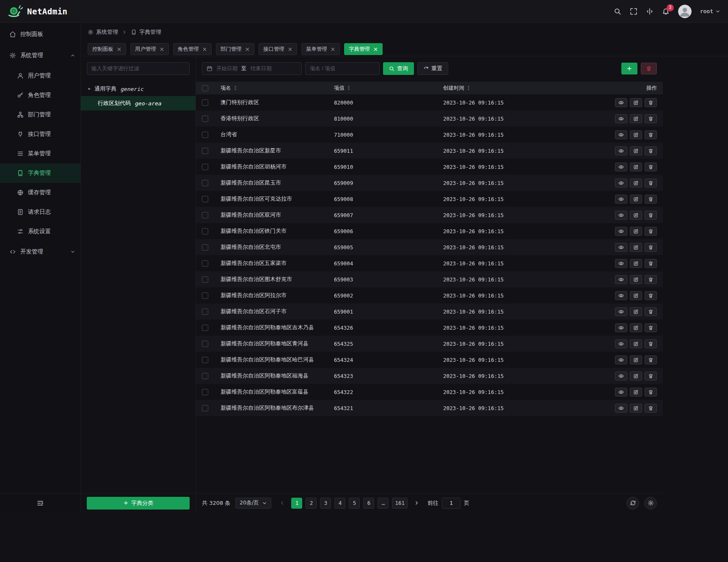  What do you see at coordinates (354, 503) in the screenshot?
I see `page-button-5: 5` at bounding box center [354, 503].